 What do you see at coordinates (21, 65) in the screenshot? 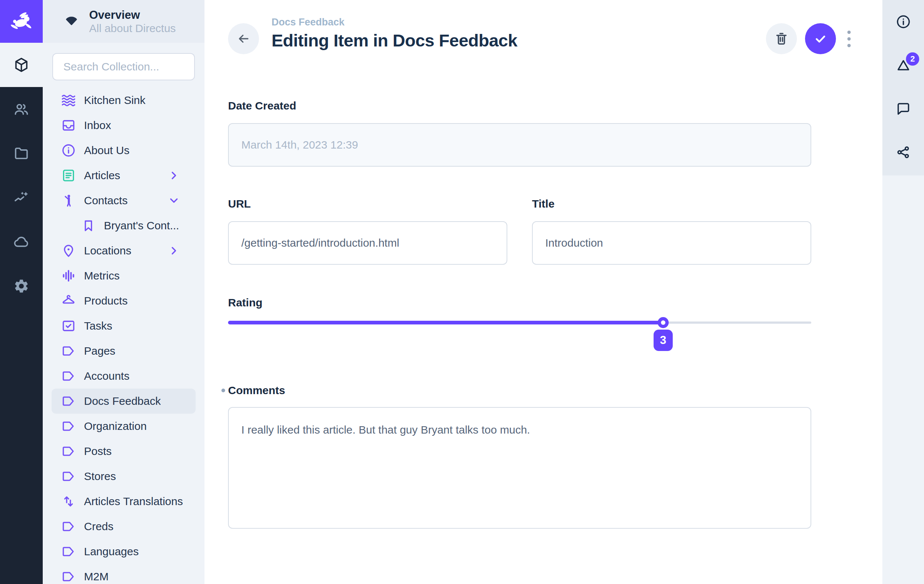
I see `content-module` at bounding box center [21, 65].